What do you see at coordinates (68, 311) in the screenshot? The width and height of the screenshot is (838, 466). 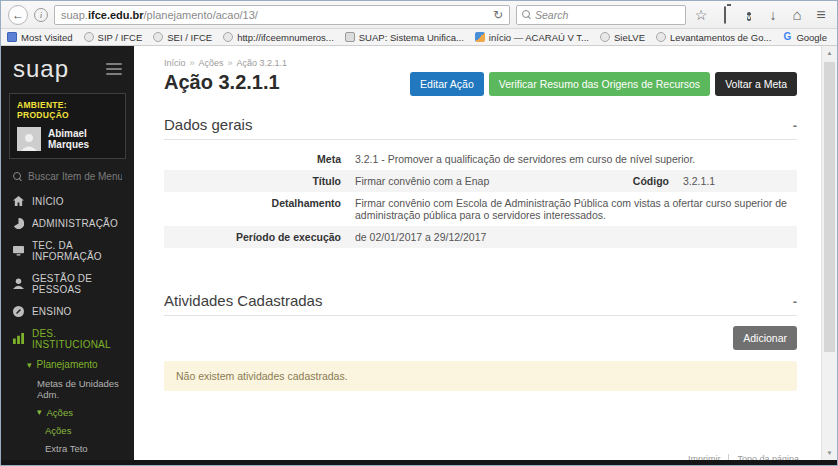 I see `sidebar-item-ensino: ENSINO` at bounding box center [68, 311].